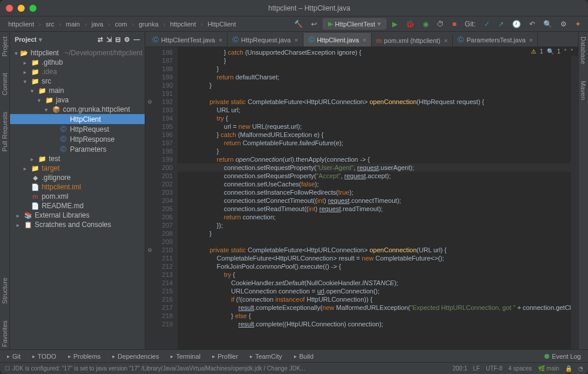  I want to click on settings-icon: ⚙, so click(563, 24).